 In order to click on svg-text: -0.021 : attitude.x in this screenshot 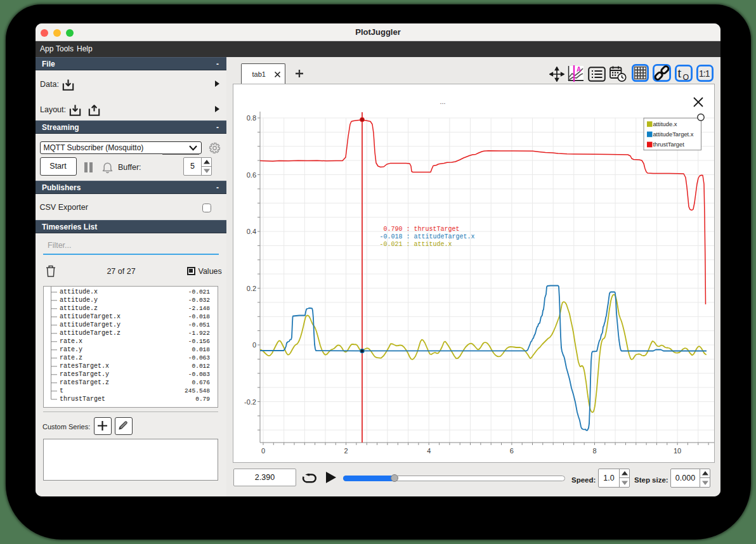, I will do `click(416, 245)`.